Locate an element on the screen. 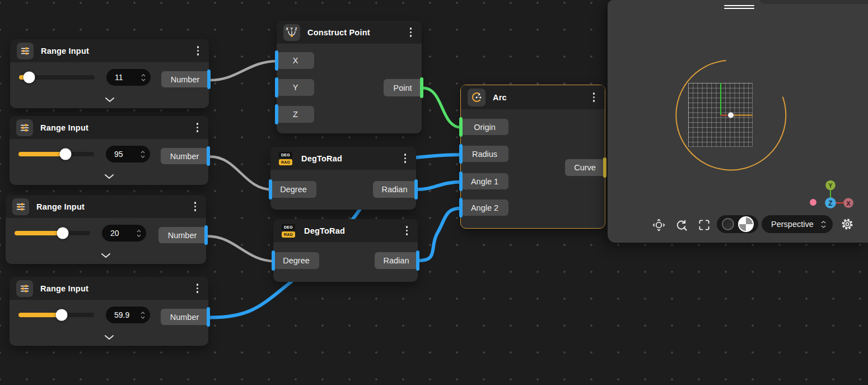 Image resolution: width=868 pixels, height=385 pixels. wire-radian2-to-angle2 is located at coordinates (440, 235).